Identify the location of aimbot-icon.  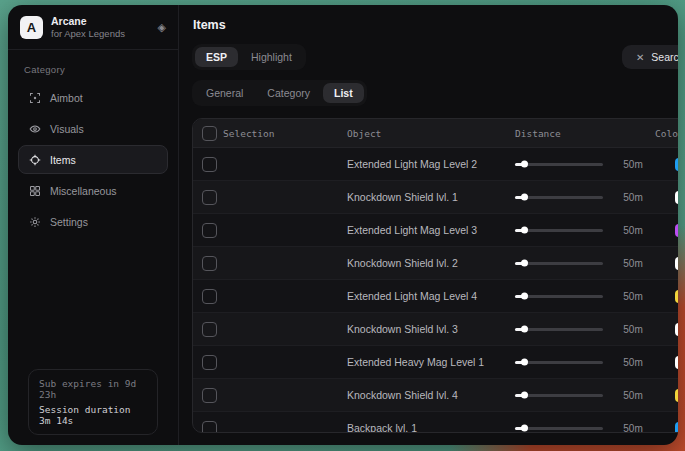
(34, 98).